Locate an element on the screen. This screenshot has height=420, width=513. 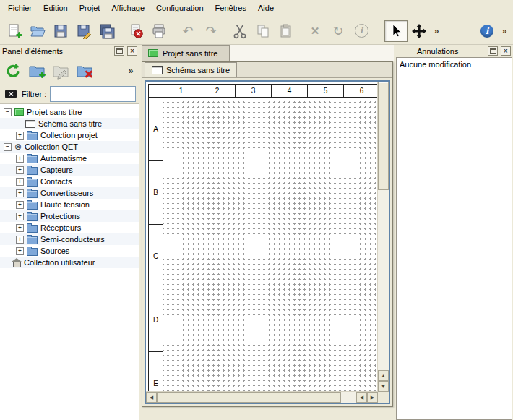
edit-element-button is located at coordinates (61, 71).